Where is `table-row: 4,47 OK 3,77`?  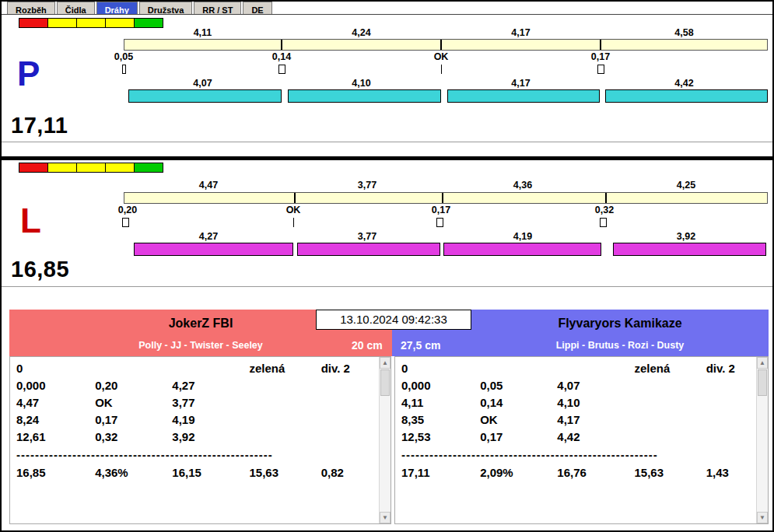 table-row: 4,47 OK 3,77 is located at coordinates (198, 404).